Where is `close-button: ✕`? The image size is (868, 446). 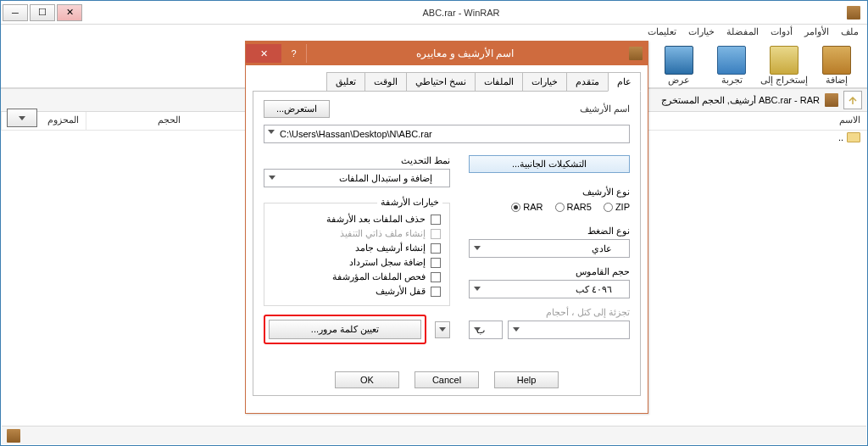 close-button: ✕ is located at coordinates (70, 13).